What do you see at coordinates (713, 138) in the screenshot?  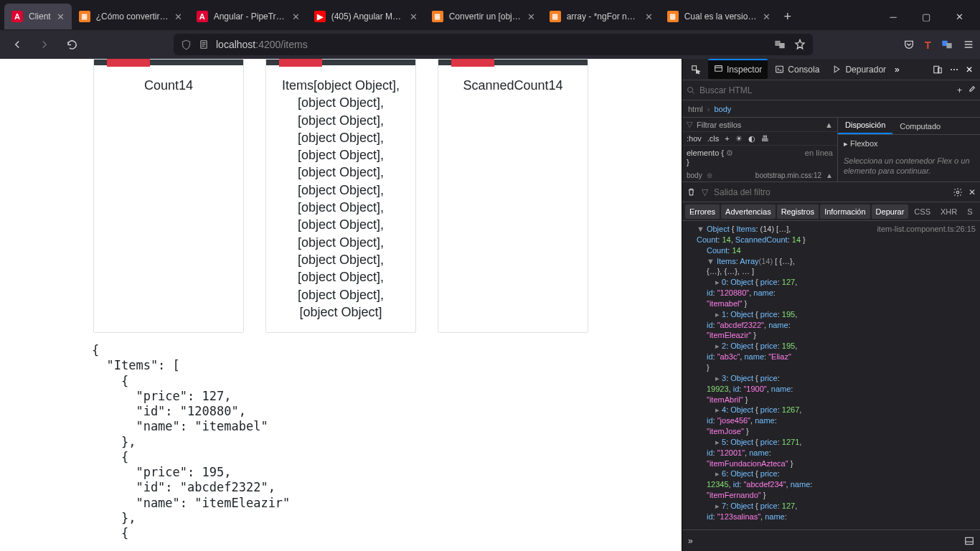 I see `cls-toggle: .cls` at bounding box center [713, 138].